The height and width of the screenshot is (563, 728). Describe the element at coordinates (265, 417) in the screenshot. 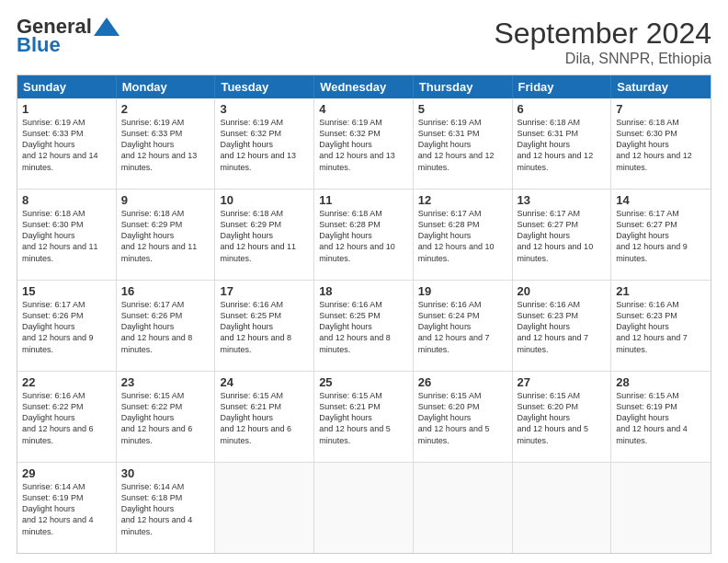

I see `calendar-cell: 24 Sunrise: 6:15 AMSunset: 6:21 PMDaylig…` at that location.